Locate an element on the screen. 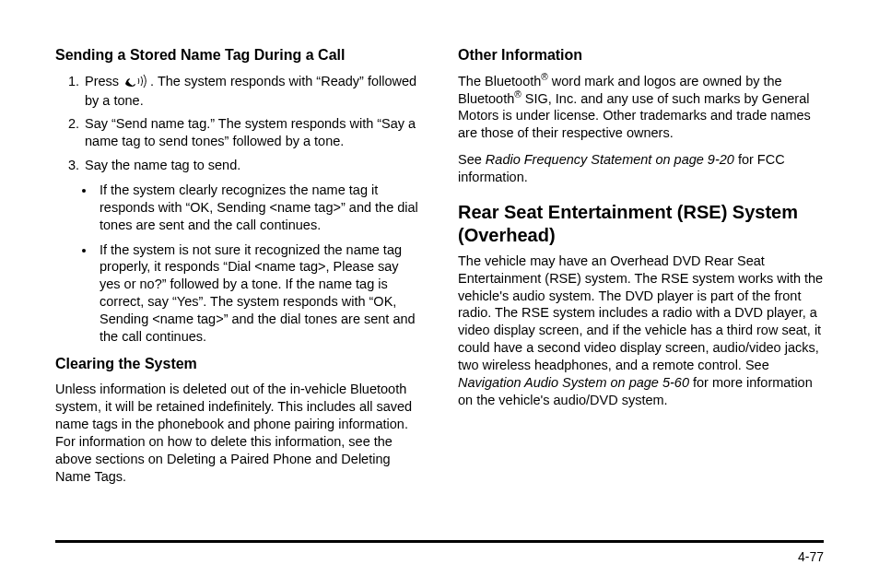 The width and height of the screenshot is (879, 588). heading-sending-stored-name-tag: Sending a Stored Name Tag During a Call is located at coordinates (238, 55).